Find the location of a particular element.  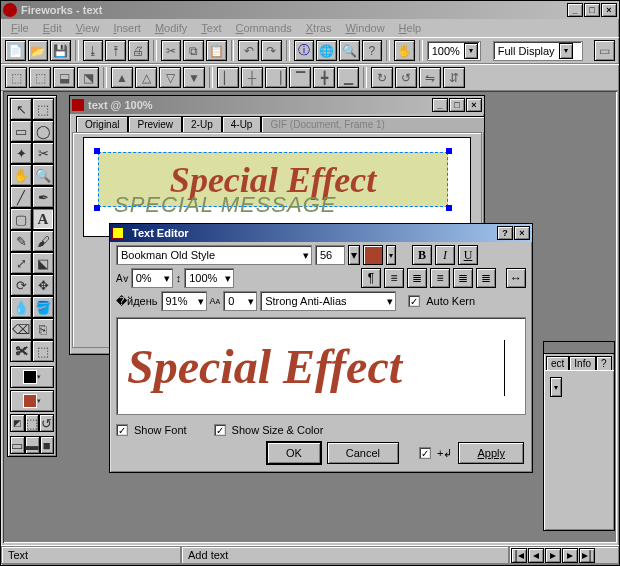

no-color-icon: ⬚ is located at coordinates (32, 423).